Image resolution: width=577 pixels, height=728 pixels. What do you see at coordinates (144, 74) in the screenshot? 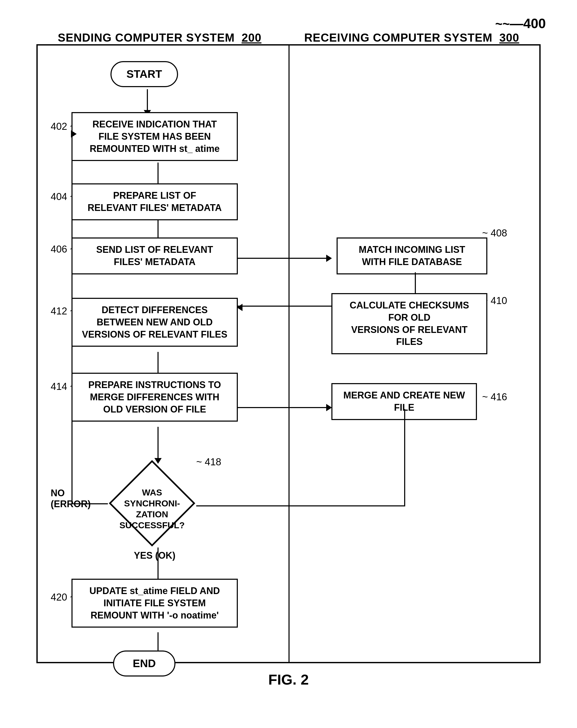
I see `start-oval: START` at bounding box center [144, 74].